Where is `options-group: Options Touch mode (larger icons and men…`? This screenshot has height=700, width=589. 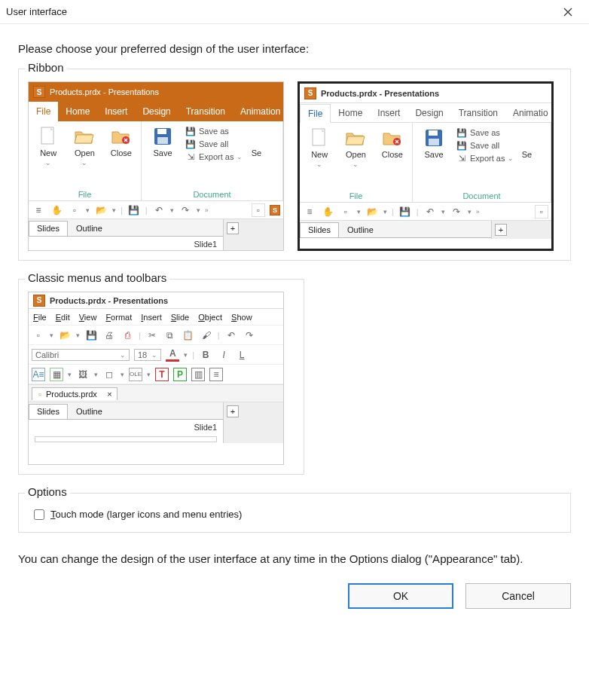
options-group: Options Touch mode (larger icons and men… is located at coordinates (294, 512).